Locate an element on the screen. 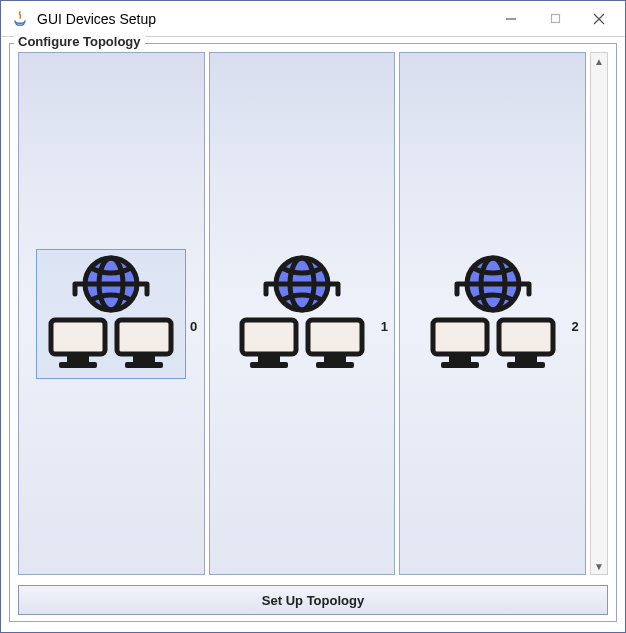 The image size is (626, 633). node-label: 2 is located at coordinates (574, 326).